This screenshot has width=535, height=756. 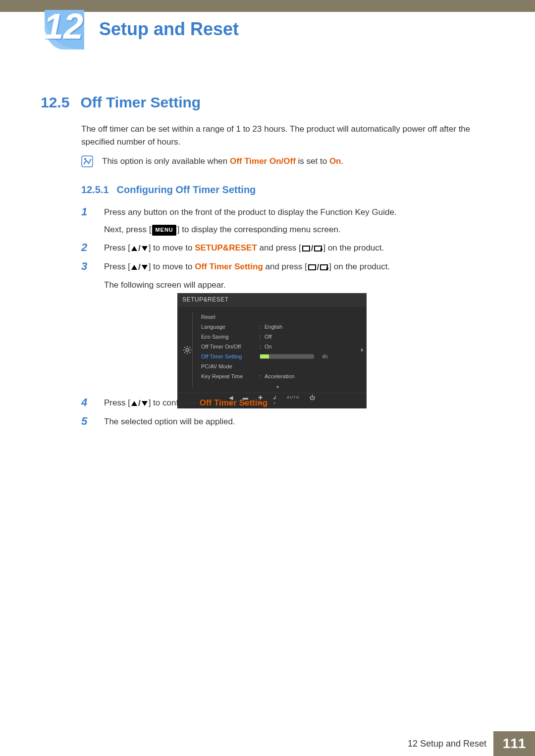 I want to click on osd-value: Off, so click(x=268, y=337).